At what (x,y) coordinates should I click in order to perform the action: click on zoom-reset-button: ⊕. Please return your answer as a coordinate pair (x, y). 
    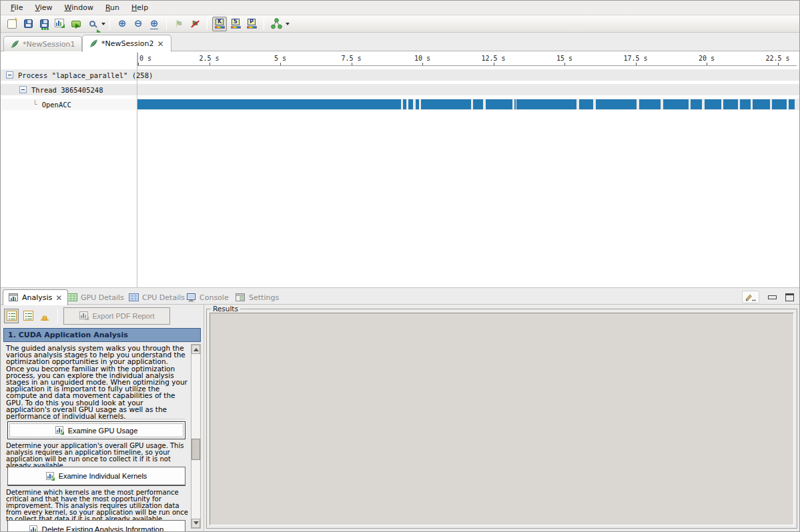
    Looking at the image, I should click on (154, 24).